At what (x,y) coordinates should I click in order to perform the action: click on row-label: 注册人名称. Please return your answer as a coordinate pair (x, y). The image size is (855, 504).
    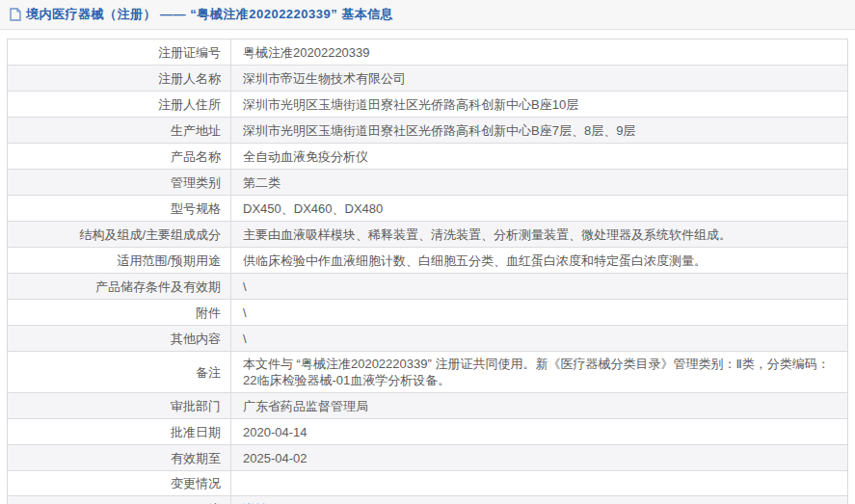
    Looking at the image, I should click on (120, 78).